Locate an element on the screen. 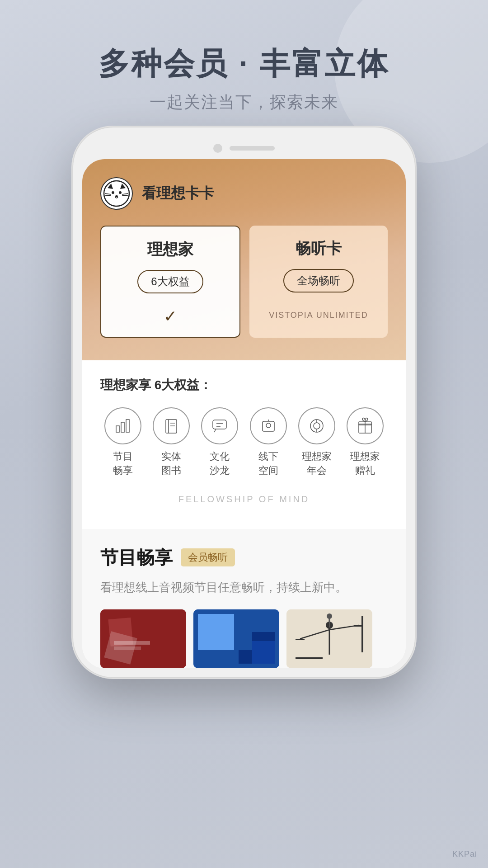 The height and width of the screenshot is (868, 488). benefit-icon-space is located at coordinates (268, 426).